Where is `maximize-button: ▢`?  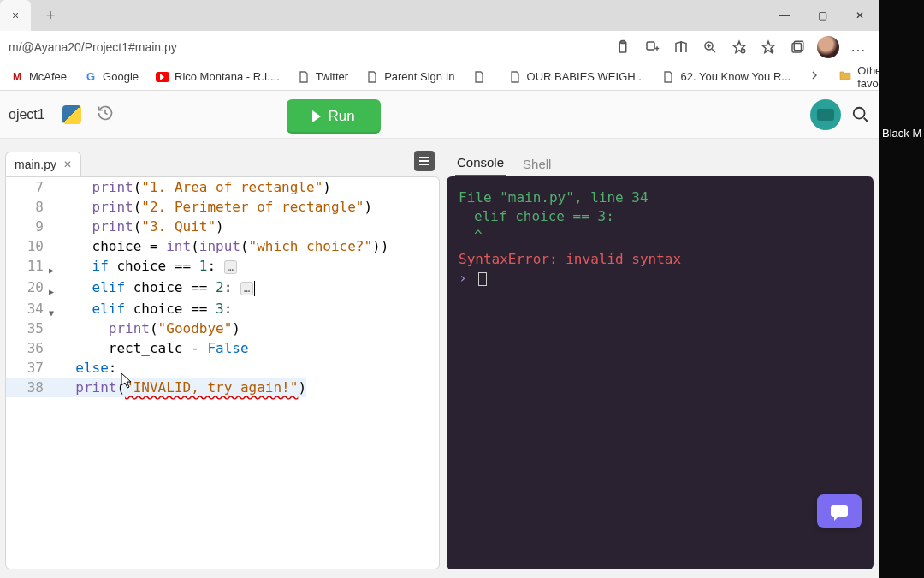 maximize-button: ▢ is located at coordinates (822, 15).